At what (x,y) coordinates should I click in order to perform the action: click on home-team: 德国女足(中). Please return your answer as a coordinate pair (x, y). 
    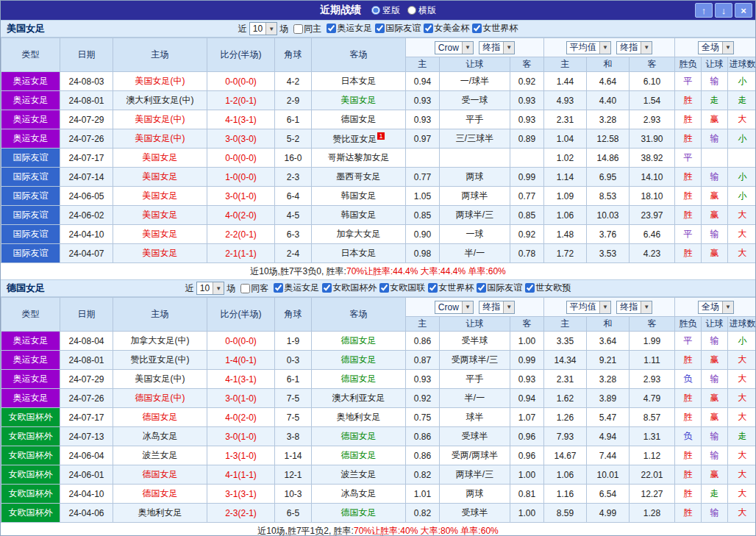
    Looking at the image, I should click on (160, 399).